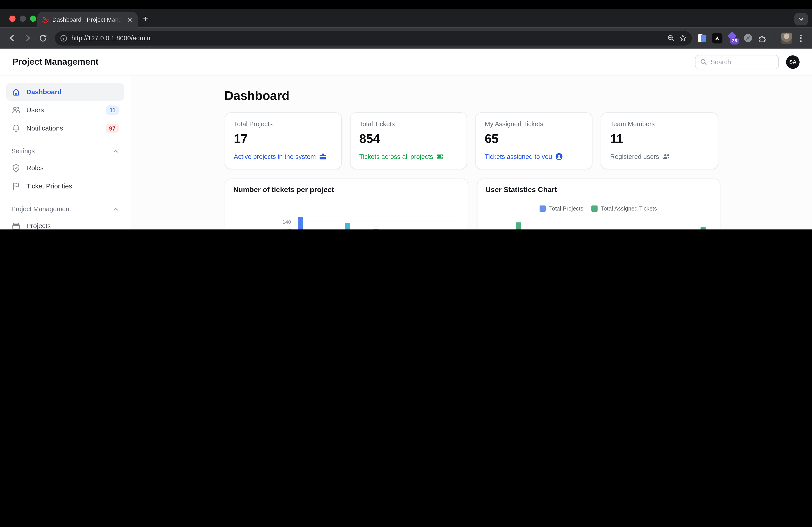 The image size is (812, 527). I want to click on stat-label: Total Tickets, so click(409, 124).